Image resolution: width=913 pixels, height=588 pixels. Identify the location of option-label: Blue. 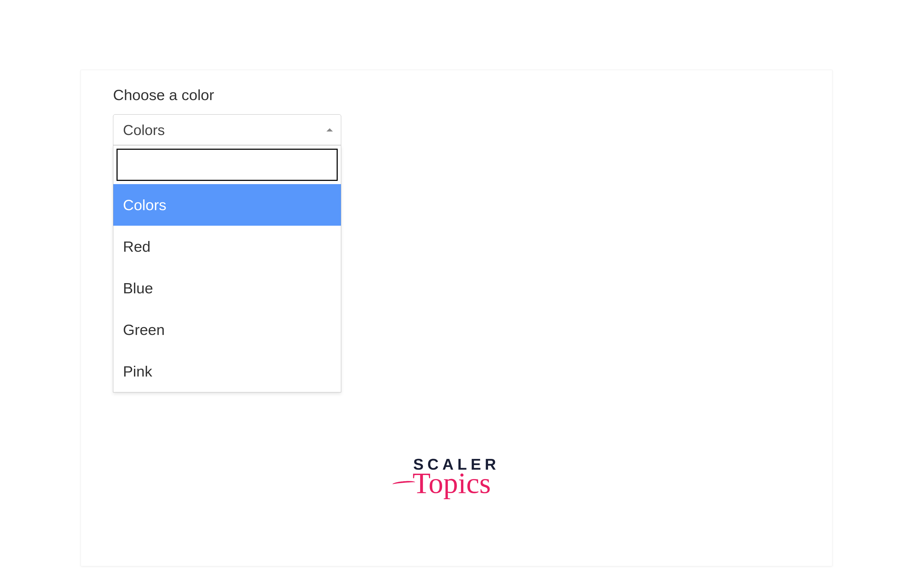
(138, 288).